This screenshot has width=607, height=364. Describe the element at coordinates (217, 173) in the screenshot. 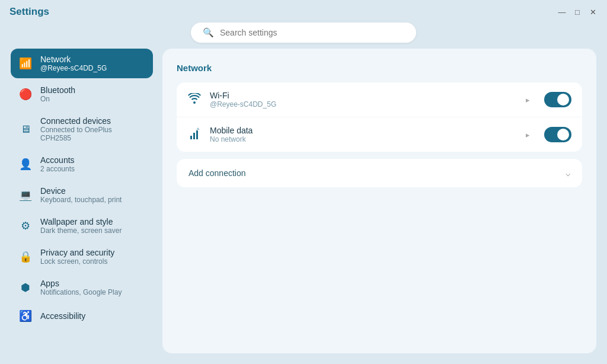

I see `add-connection-label: Add connection` at that location.